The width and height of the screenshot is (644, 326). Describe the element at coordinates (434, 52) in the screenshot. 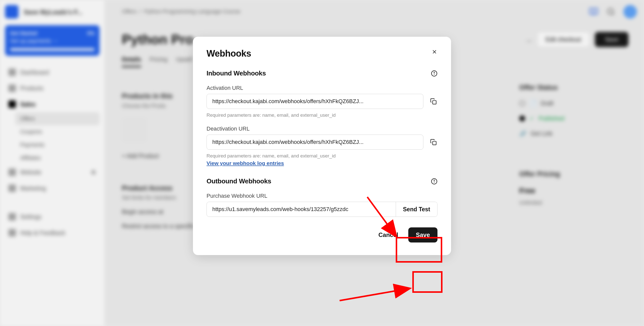

I see `close-icon` at that location.